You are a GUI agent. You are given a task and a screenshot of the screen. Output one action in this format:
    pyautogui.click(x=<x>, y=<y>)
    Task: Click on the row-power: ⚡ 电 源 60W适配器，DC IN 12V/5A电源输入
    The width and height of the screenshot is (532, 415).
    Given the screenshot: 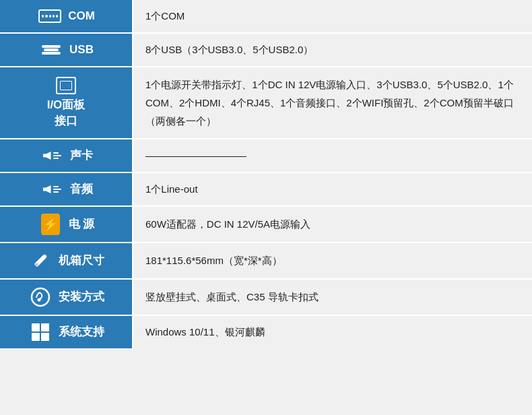 What is the action you would take?
    pyautogui.click(x=266, y=225)
    